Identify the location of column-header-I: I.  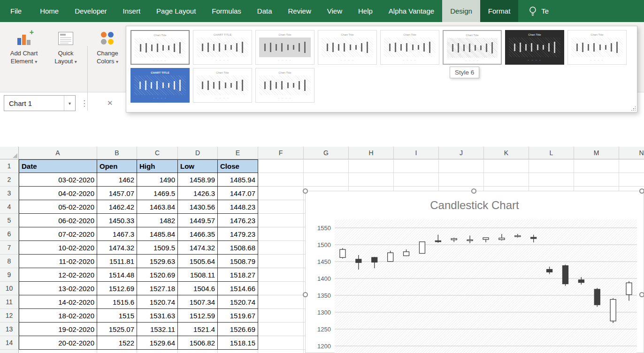
(416, 153).